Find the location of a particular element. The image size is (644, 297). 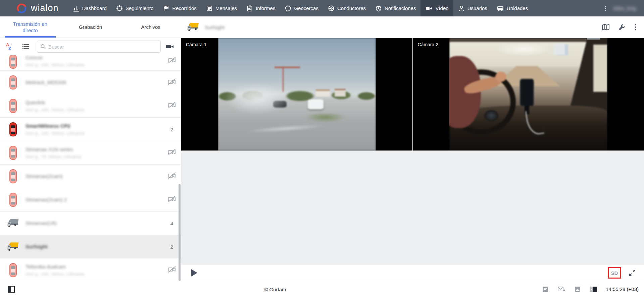

nav-item-geocercas: Geocercas is located at coordinates (301, 8).